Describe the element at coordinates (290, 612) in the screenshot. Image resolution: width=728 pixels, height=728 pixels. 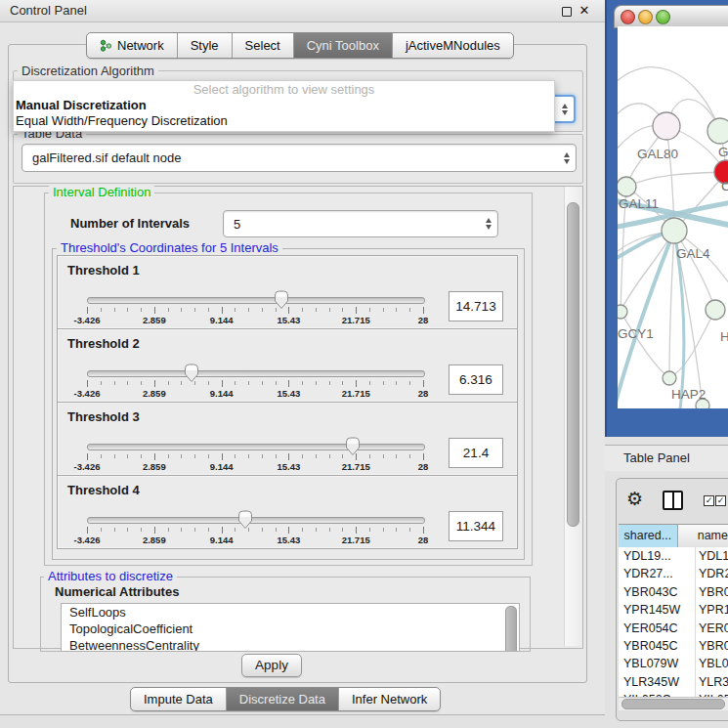
I see `attribute-list-item: SelfLoops` at that location.